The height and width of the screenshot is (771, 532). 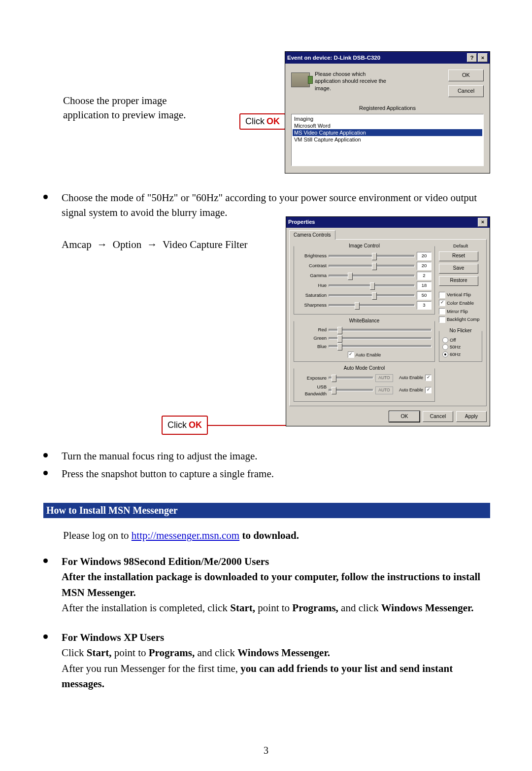 I want to click on hue-label: Hue, so click(x=312, y=285).